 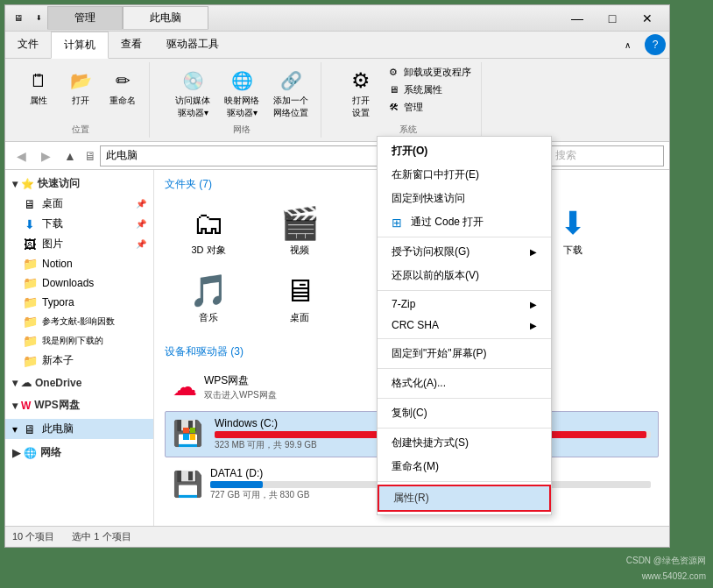 What do you see at coordinates (464, 198) in the screenshot?
I see `ctx-item-pin: 固定到快速访问` at bounding box center [464, 198].